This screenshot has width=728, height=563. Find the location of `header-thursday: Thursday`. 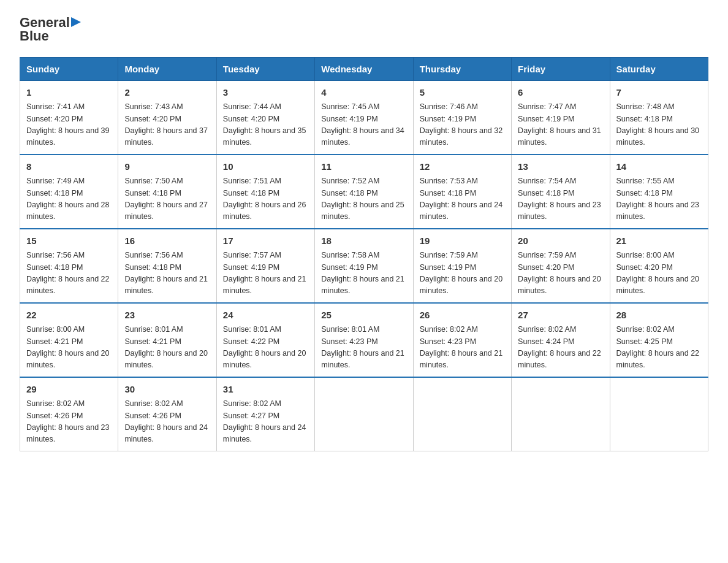

header-thursday: Thursday is located at coordinates (462, 69).